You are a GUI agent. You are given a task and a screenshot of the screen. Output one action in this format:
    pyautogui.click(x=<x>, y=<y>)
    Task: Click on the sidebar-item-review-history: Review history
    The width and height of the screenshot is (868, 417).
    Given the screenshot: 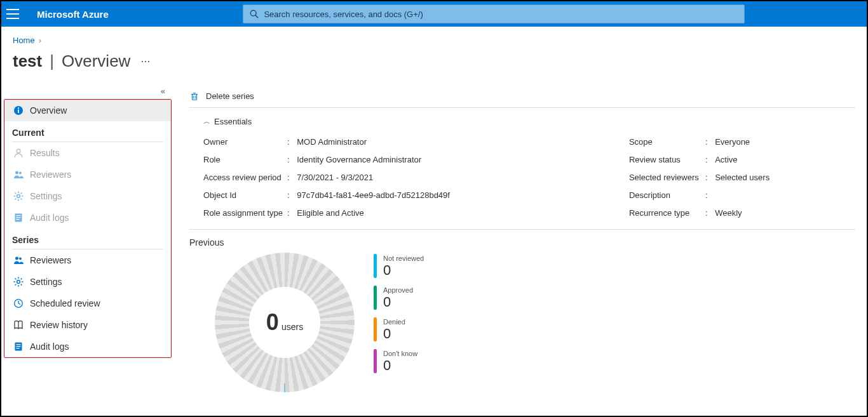 What is the action you would take?
    pyautogui.click(x=88, y=325)
    